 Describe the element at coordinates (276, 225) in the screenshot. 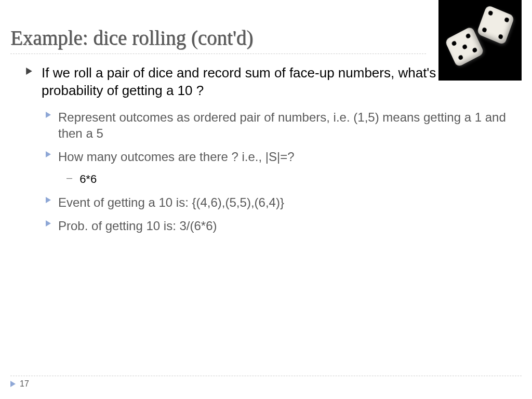

I see `bullet-level-2: Prob. of getting 10 is: 3/(6*6)` at that location.